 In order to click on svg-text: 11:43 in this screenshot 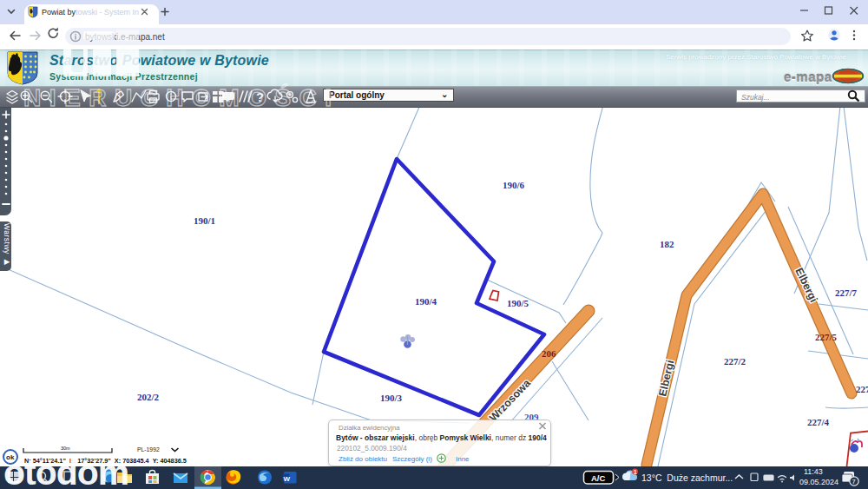, I will do `click(813, 472)`.